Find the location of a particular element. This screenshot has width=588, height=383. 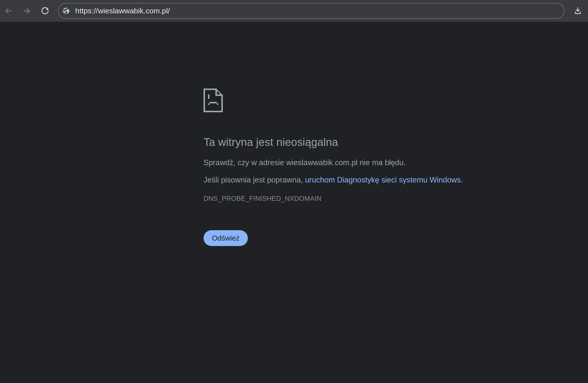

reload-button is located at coordinates (45, 11).